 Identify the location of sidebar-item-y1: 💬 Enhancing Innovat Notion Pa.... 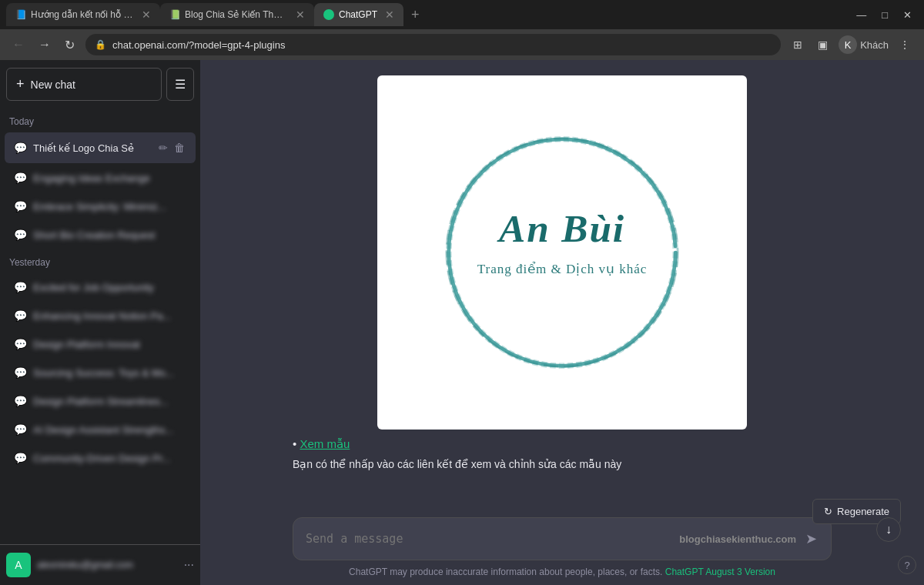
(100, 316).